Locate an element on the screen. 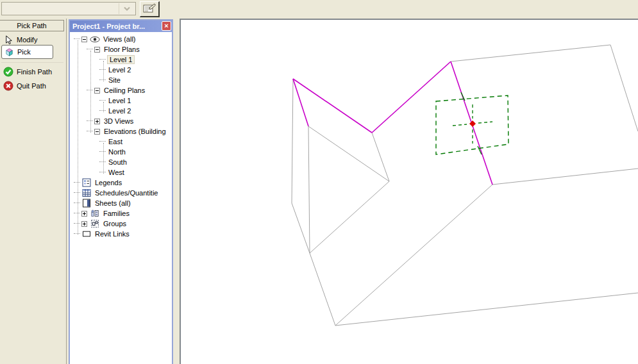 This screenshot has height=364, width=638. tree-item-south: South is located at coordinates (121, 162).